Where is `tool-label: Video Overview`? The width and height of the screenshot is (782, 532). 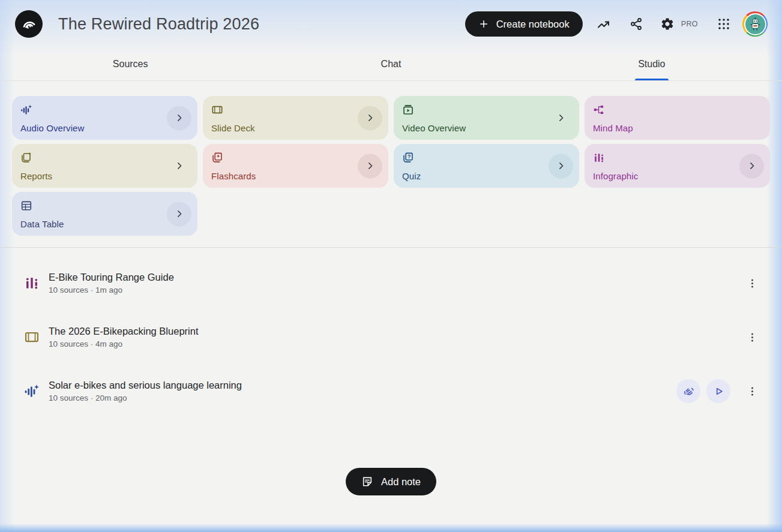 tool-label: Video Overview is located at coordinates (434, 128).